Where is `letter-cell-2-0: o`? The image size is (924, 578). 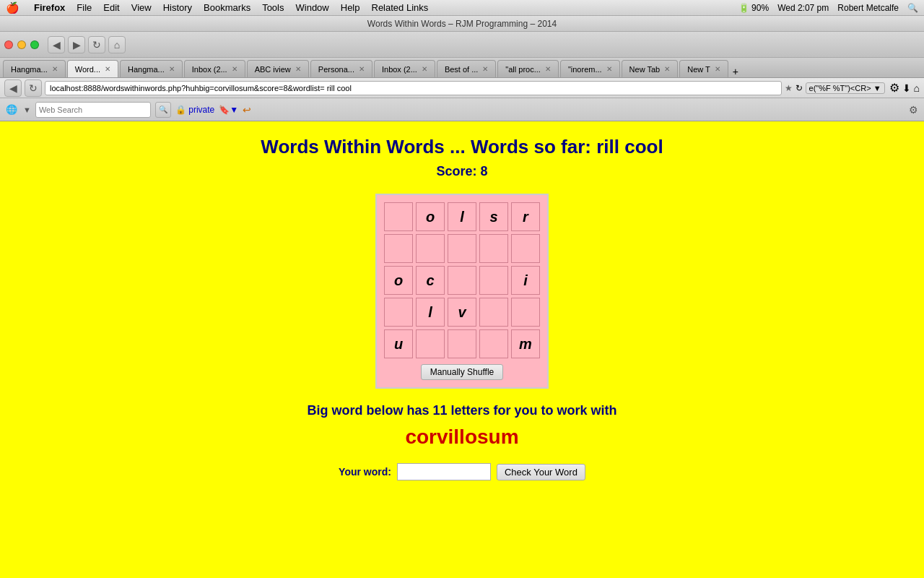
letter-cell-2-0: o is located at coordinates (398, 280).